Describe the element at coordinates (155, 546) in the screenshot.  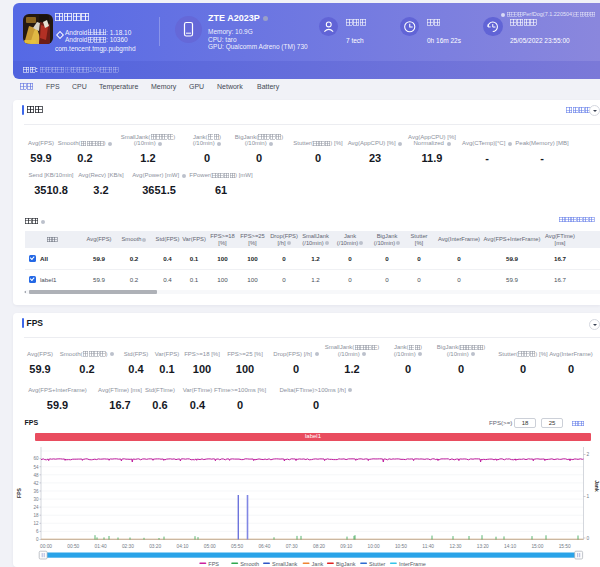
I see `svg-text: 03:20` at that location.